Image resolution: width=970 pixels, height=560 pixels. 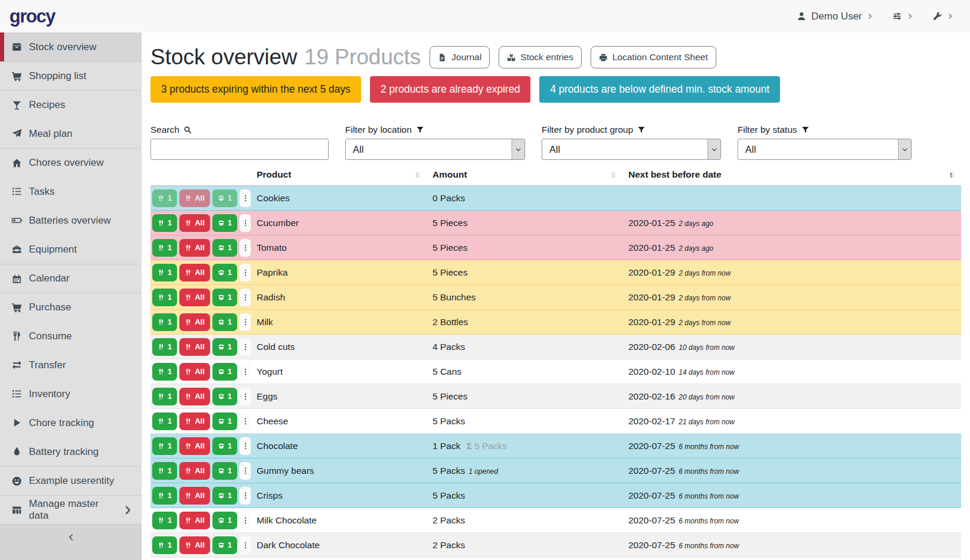 I want to click on date-column-header: Next best before date, so click(x=792, y=176).